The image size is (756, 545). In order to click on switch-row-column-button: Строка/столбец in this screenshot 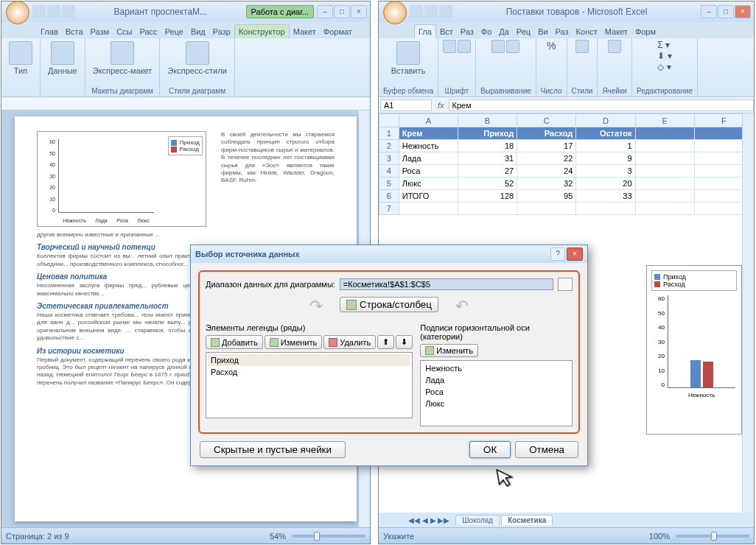, I will do `click(389, 305)`.